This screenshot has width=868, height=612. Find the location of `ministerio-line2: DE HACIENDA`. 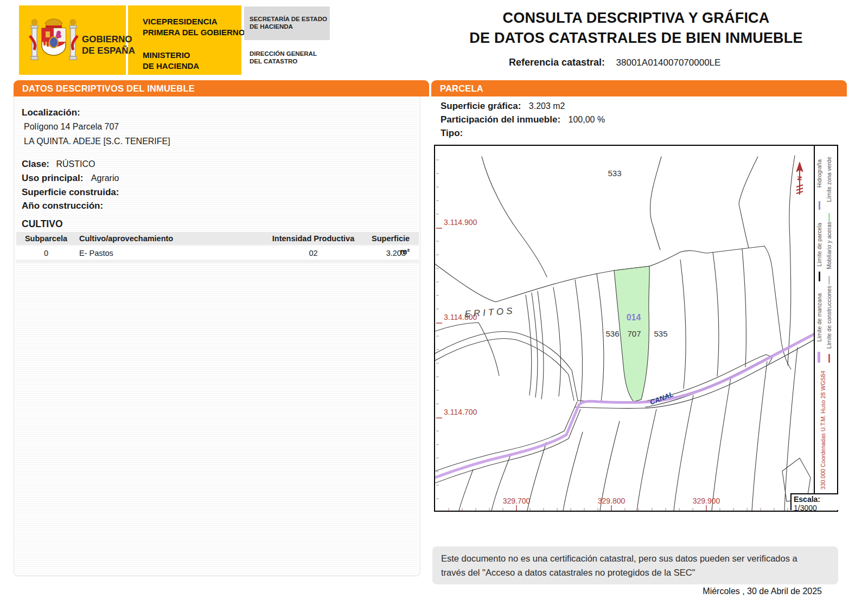

ministerio-line2: DE HACIENDA is located at coordinates (171, 66).